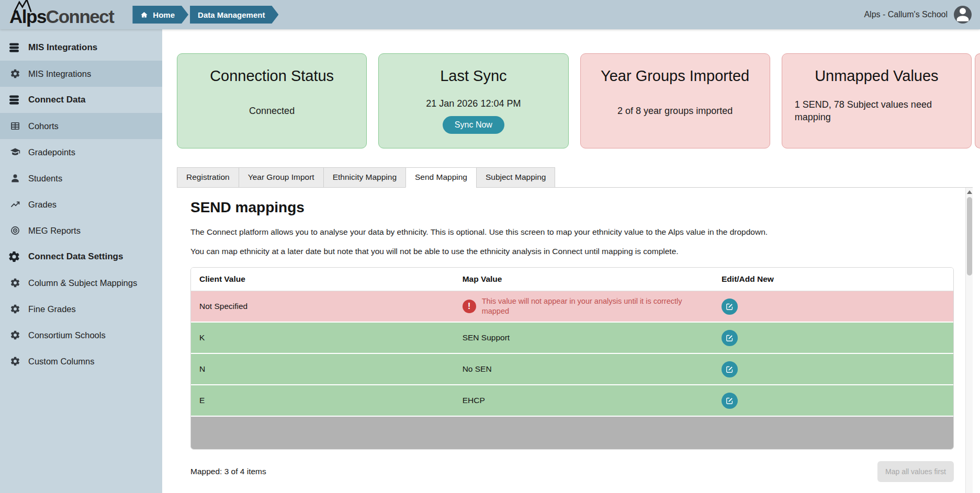 This screenshot has height=493, width=980. What do you see at coordinates (572, 251) in the screenshot?
I see `panel-intro-2: You can map ethnicity at a later date bu…` at bounding box center [572, 251].